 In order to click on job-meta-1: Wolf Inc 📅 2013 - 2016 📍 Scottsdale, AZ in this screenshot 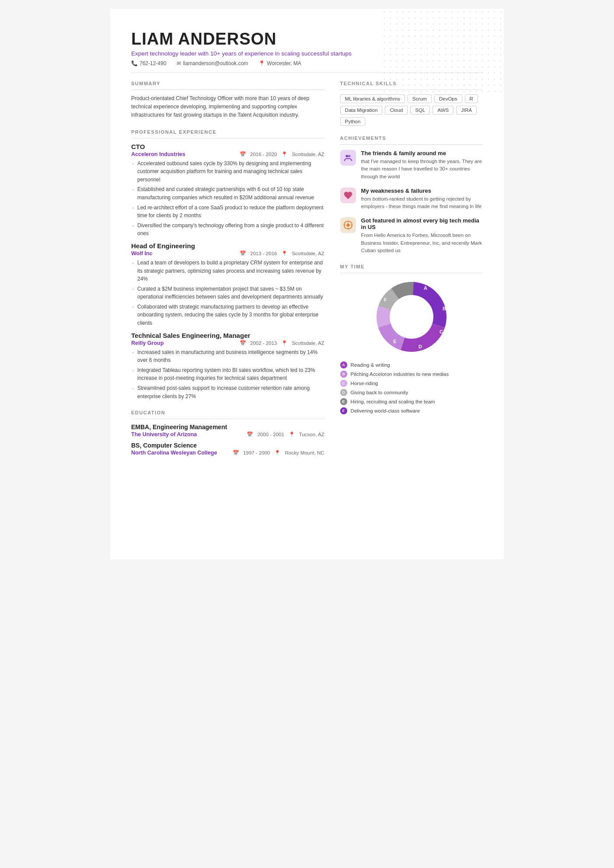, I will do `click(228, 253)`.